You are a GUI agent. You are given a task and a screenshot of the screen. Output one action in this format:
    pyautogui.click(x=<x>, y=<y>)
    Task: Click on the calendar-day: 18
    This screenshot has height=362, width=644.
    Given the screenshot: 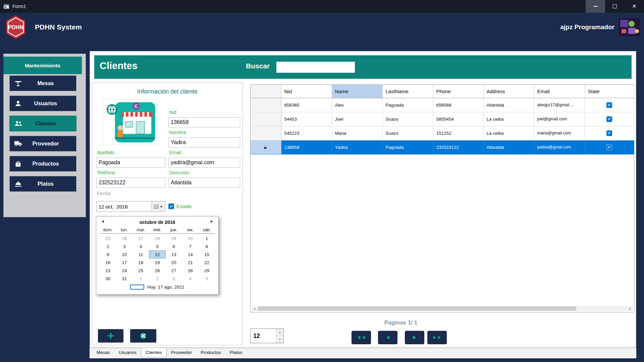 What is the action you would take?
    pyautogui.click(x=141, y=262)
    